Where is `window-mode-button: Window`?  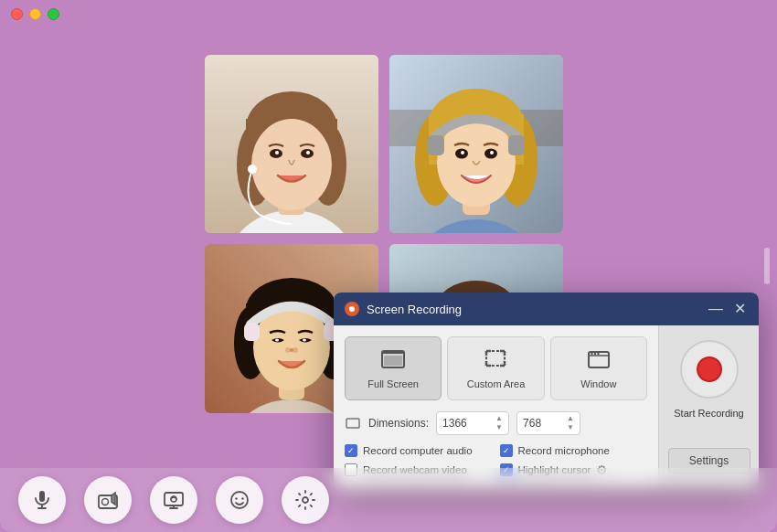
window-mode-button: Window is located at coordinates (599, 368).